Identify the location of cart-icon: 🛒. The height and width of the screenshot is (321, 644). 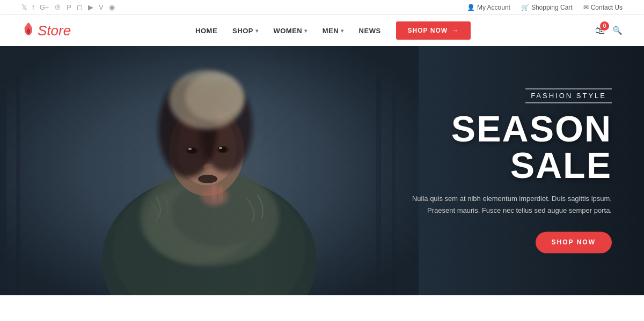
(525, 8).